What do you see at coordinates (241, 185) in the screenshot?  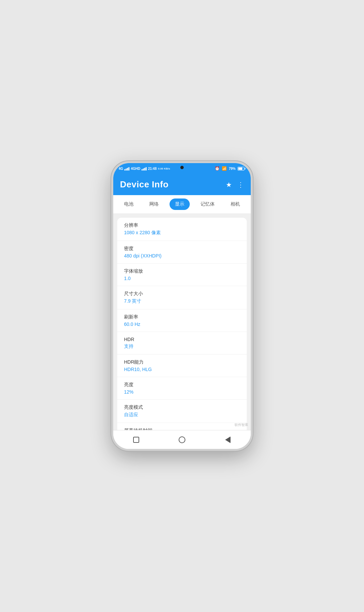 I see `menu-button: ⋮` at bounding box center [241, 185].